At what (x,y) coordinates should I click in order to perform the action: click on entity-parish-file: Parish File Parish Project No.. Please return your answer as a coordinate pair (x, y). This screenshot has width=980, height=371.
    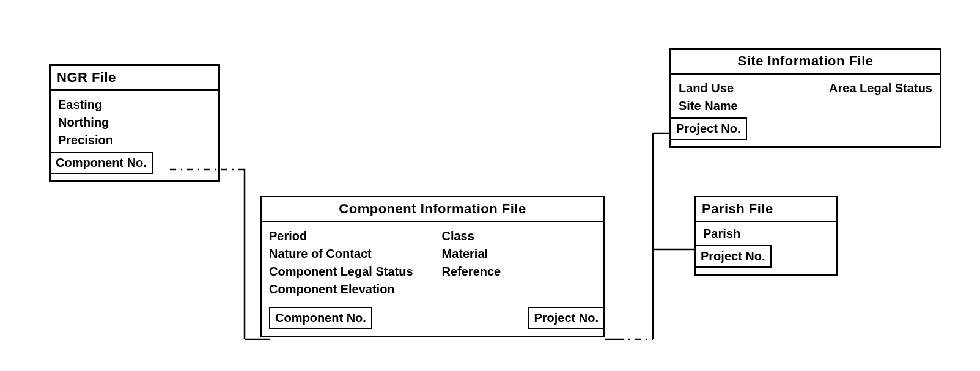
    Looking at the image, I should click on (765, 236).